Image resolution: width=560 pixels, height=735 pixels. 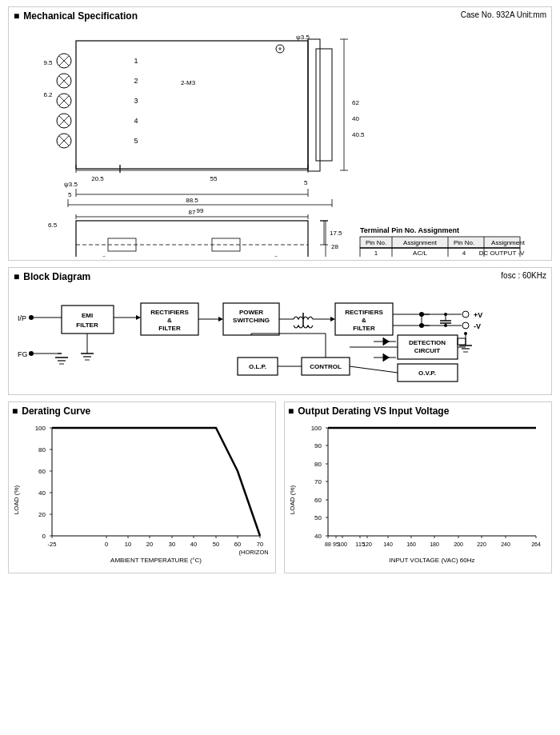 What do you see at coordinates (128, 544) in the screenshot?
I see `svg-text: 10` at bounding box center [128, 544].